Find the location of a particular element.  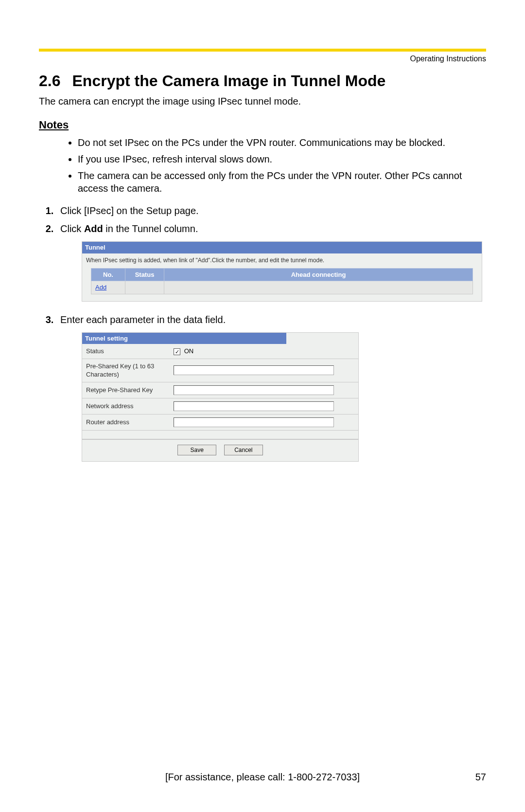

repsk-label: Retype Pre-Shared Key is located at coordinates (126, 390).